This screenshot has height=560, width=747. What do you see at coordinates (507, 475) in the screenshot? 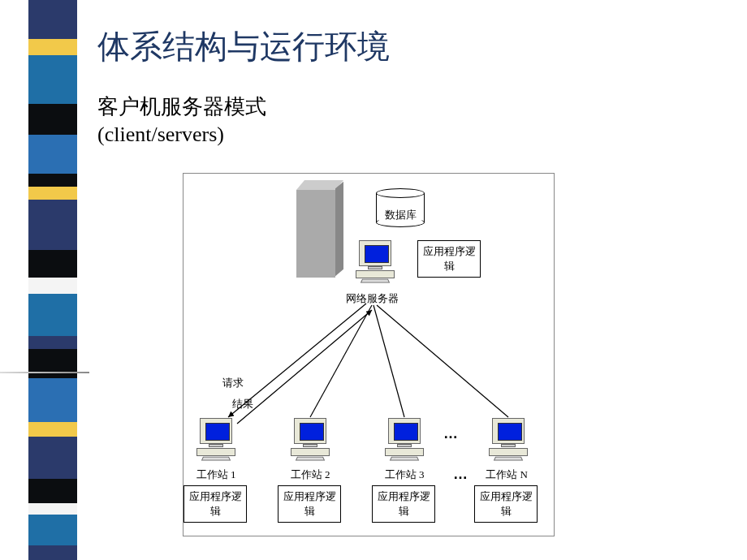
I see `workstation-n-label: 工作站 N` at bounding box center [507, 475].